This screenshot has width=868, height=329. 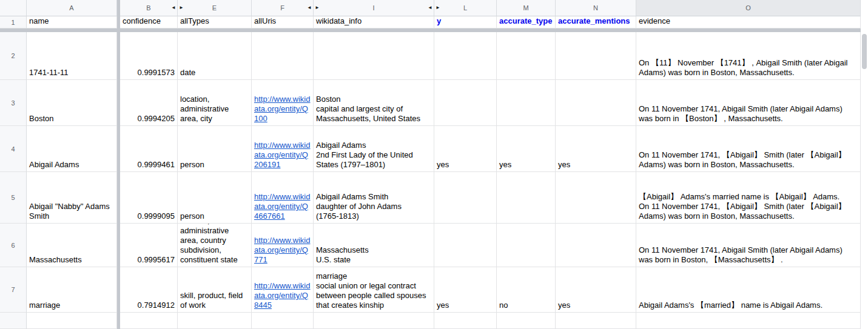 What do you see at coordinates (596, 290) in the screenshot?
I see `cell-N7: yes` at bounding box center [596, 290].